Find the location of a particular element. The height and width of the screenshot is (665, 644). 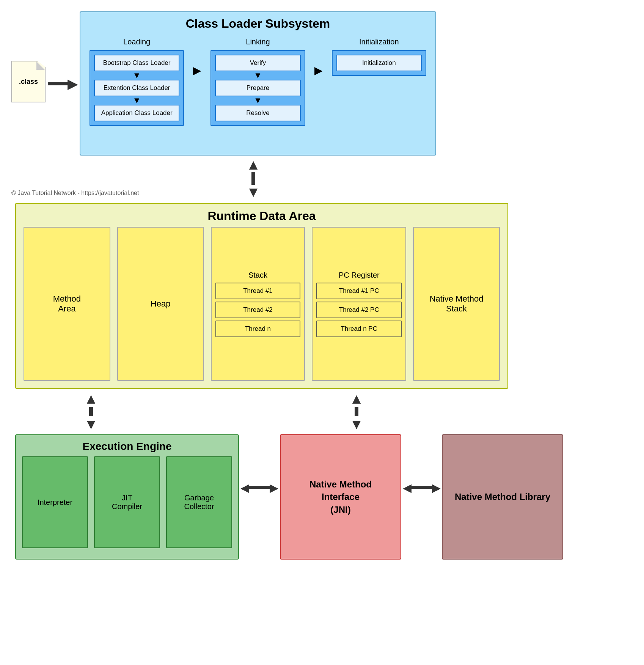

execution-engine: Execution Engine Interpreter JITCompiler… is located at coordinates (127, 497).